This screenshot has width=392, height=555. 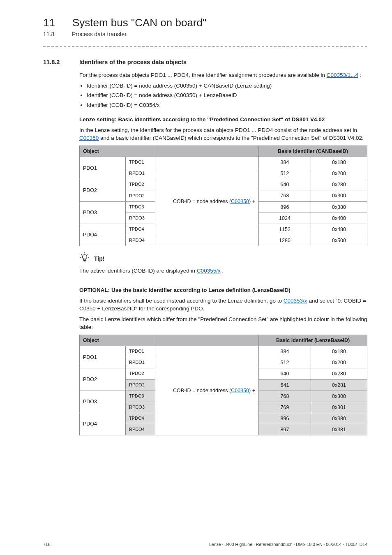 What do you see at coordinates (285, 196) in the screenshot?
I see `cell-decimal: 768` at bounding box center [285, 196].